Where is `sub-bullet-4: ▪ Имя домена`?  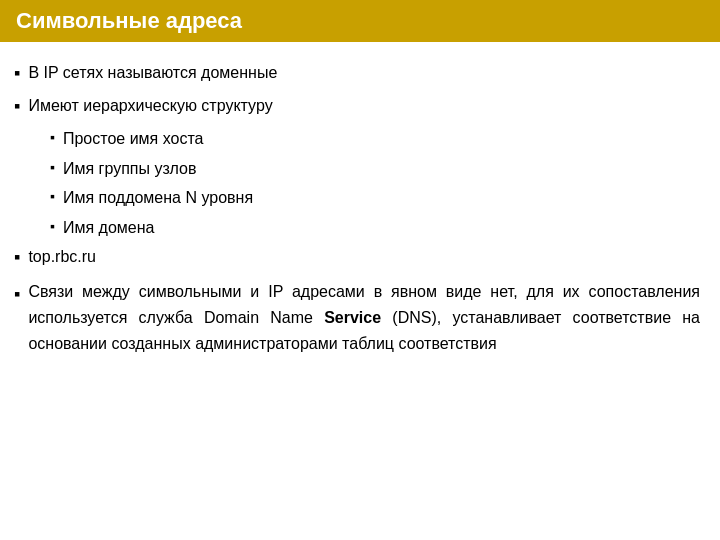 sub-bullet-4: ▪ Имя домена is located at coordinates (375, 228).